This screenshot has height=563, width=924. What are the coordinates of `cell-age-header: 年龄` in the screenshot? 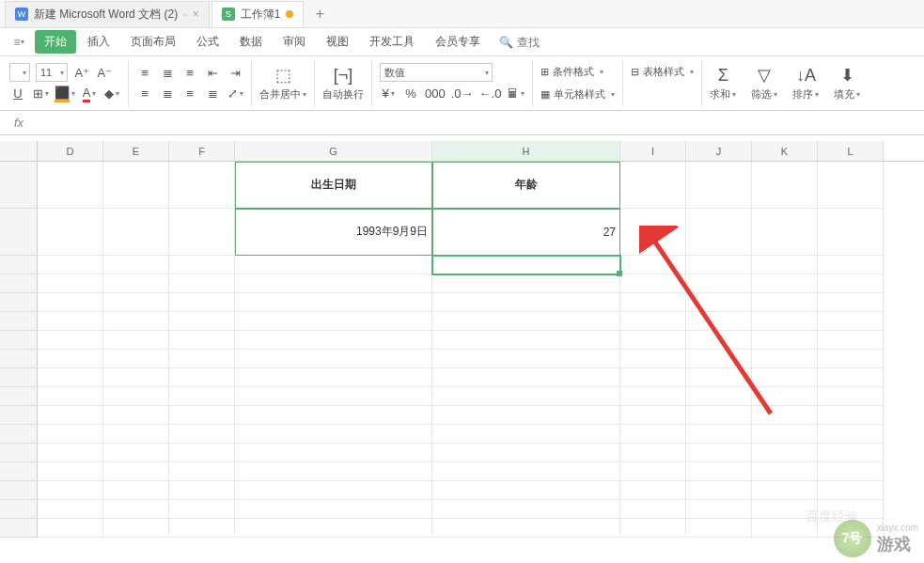 It's located at (526, 185).